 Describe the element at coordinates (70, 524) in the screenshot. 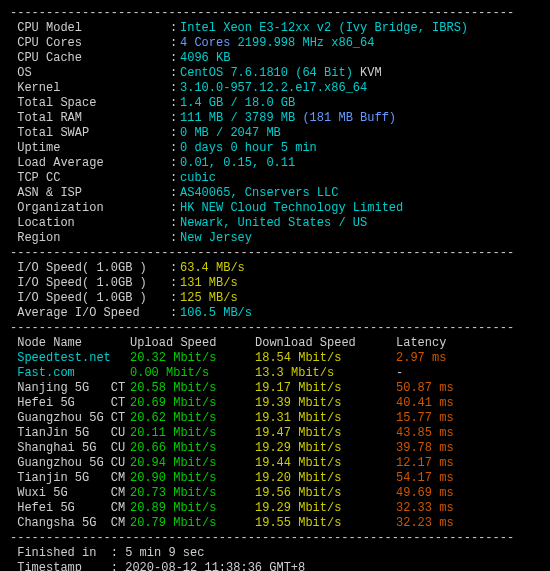

I see `node-name: Changsha 5G CM` at that location.